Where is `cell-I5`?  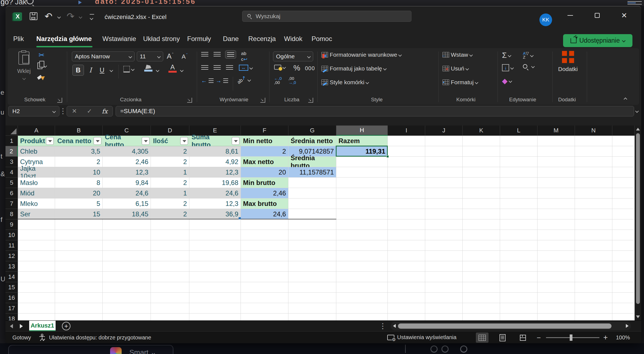 cell-I5 is located at coordinates (406, 183).